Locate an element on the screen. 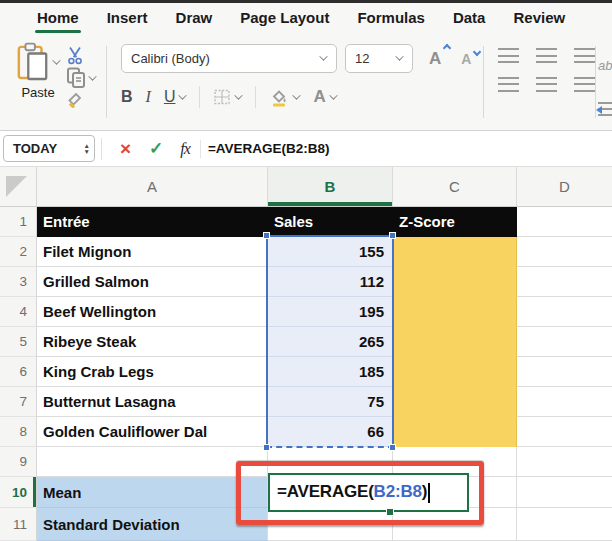 This screenshot has width=612, height=541. sheet-row-6: 6 King Crab Legs 185 is located at coordinates (306, 372).